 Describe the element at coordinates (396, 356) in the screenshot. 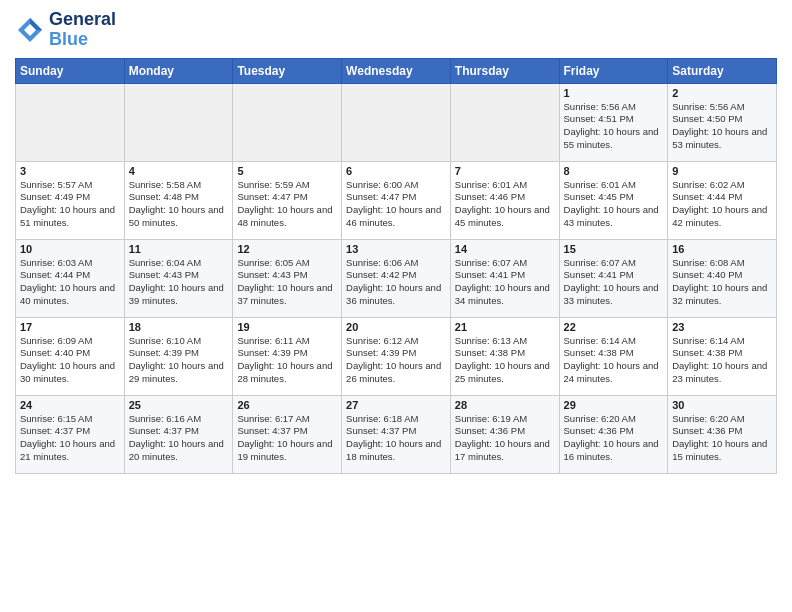

I see `week-row-4: 17Sunrise: 6:09 AM Sunset: 4:40 PM Dayli…` at that location.